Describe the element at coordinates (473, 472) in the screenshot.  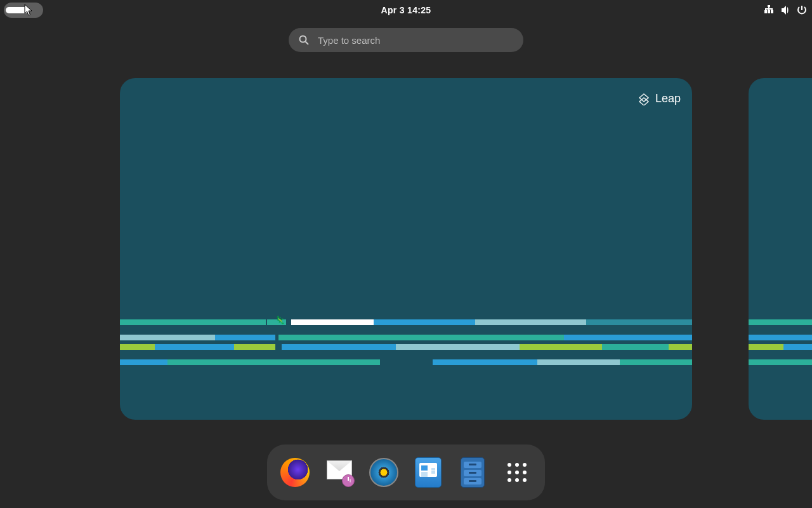
I see `dock-app-files` at that location.